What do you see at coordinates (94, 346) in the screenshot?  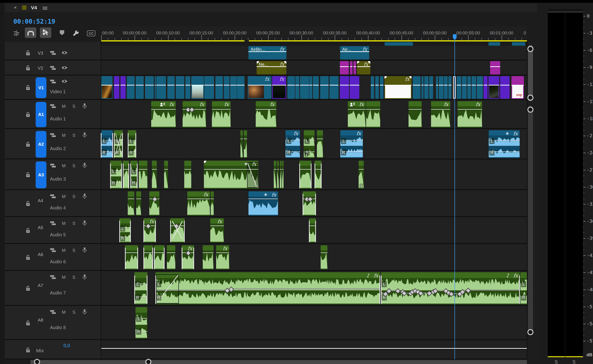 I see `keyframe-navigator-icon` at bounding box center [94, 346].